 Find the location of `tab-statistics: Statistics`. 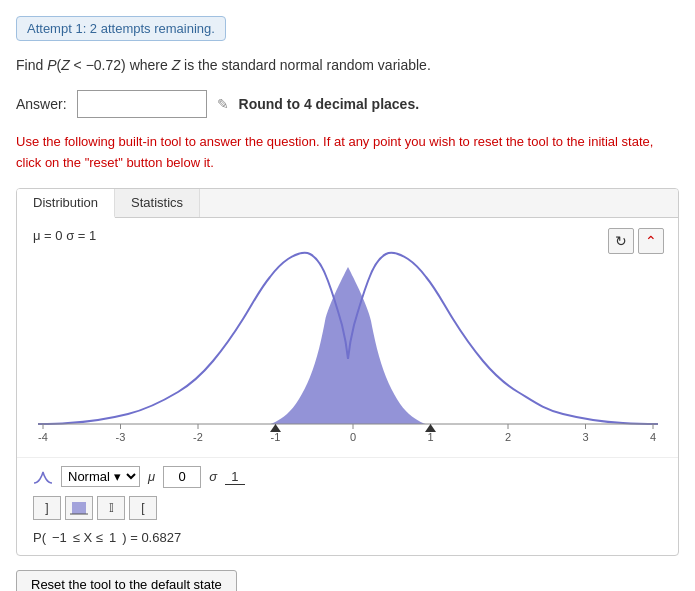

tab-statistics: Statistics is located at coordinates (158, 203).